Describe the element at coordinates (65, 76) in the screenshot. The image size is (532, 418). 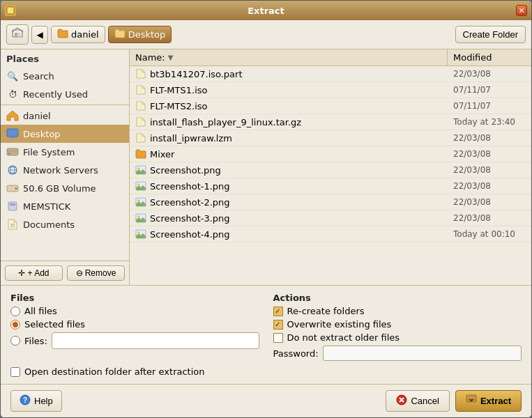
I see `sidebar-item-search: 🔍 Search` at that location.